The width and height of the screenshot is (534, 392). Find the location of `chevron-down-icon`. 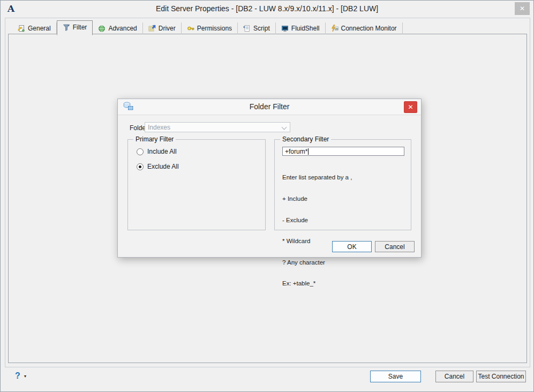

chevron-down-icon is located at coordinates (284, 127).